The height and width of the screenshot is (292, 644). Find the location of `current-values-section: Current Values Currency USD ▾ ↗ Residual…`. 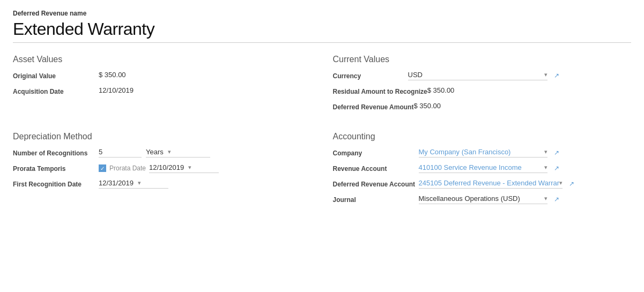

current-values-section: Current Values Currency USD ▾ ↗ Residual… is located at coordinates (477, 86).